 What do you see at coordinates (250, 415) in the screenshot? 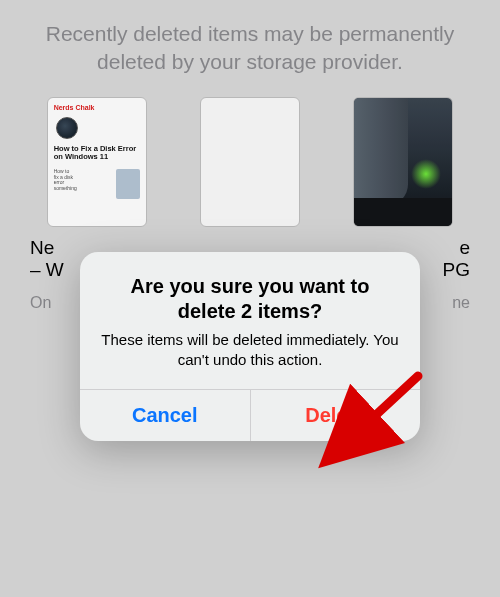
I see `alert-button-row: Cancel Delete` at bounding box center [250, 415].